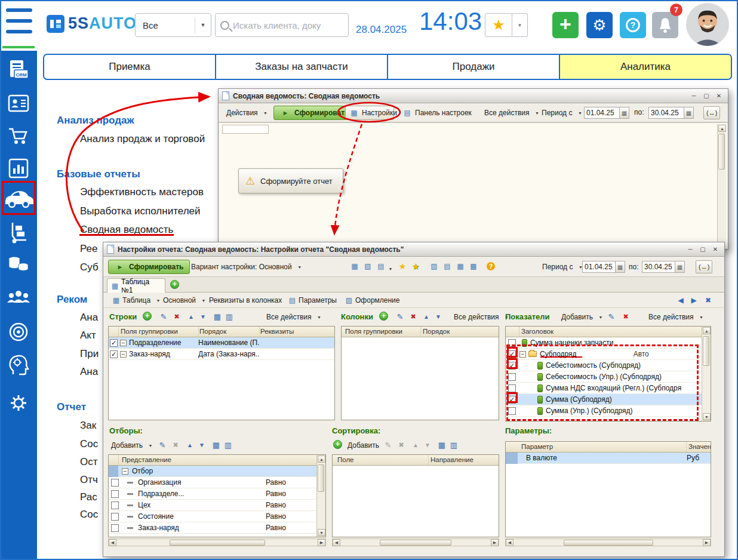 This screenshot has width=738, height=560. I want to click on menubar-main: Основной, so click(186, 300).